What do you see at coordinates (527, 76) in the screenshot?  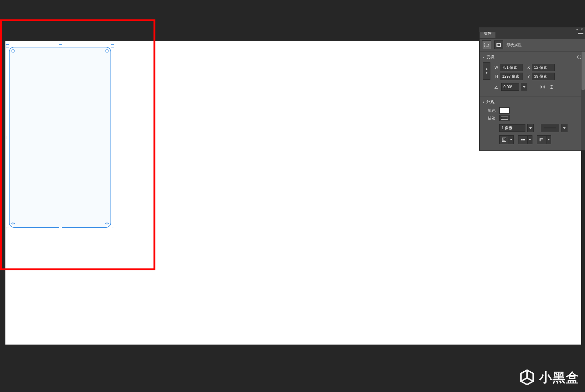 I see `y-label: Y` at bounding box center [527, 76].